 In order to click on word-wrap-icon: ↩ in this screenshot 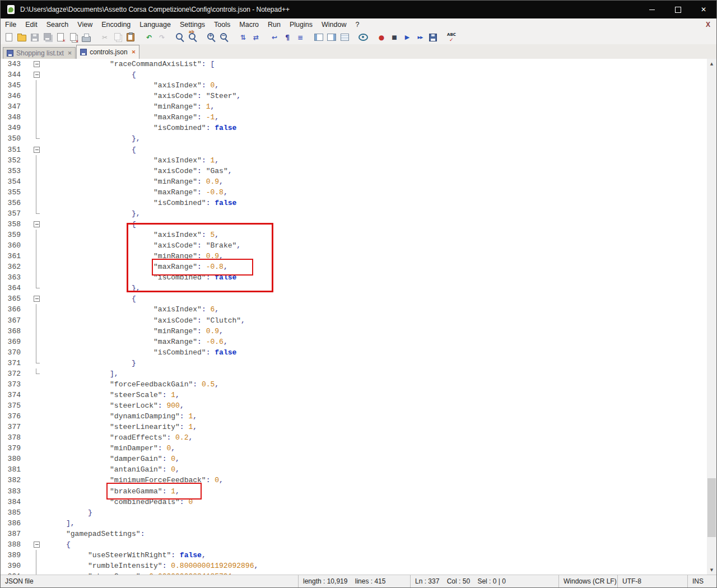, I will do `click(274, 38)`.